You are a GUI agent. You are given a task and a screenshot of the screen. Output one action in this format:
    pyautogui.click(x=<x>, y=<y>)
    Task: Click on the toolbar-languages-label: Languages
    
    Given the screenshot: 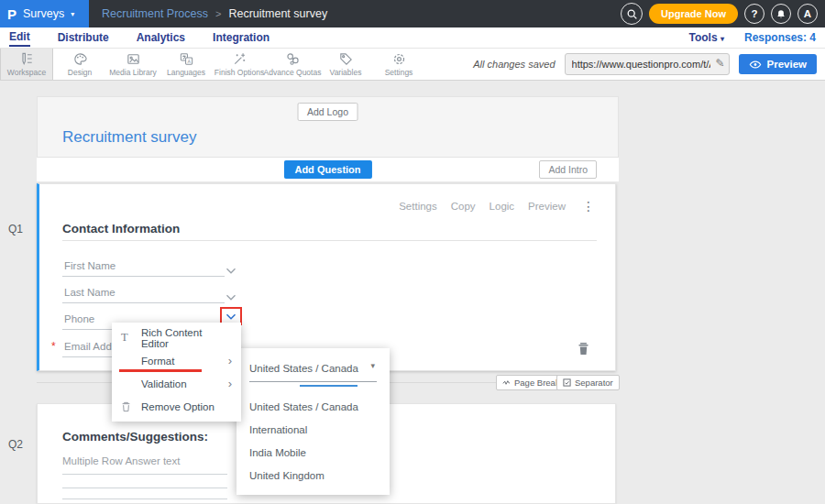 What is the action you would take?
    pyautogui.click(x=186, y=72)
    